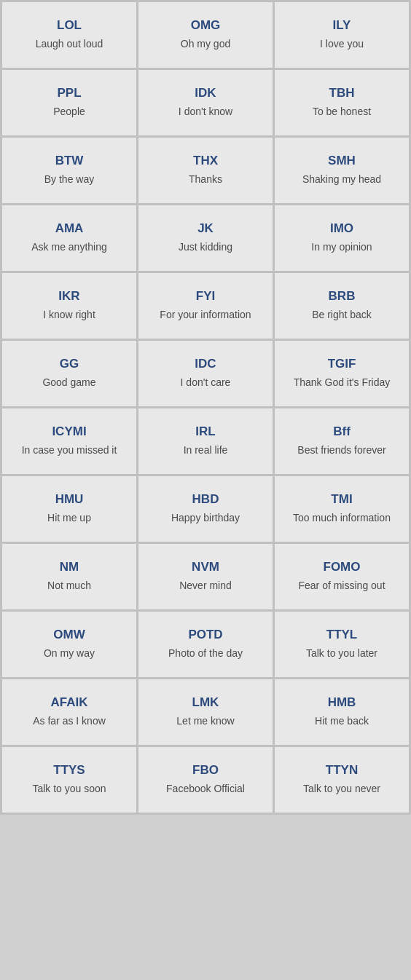 This screenshot has width=411, height=980. I want to click on list-item: TTYLTalk to you later, so click(342, 644).